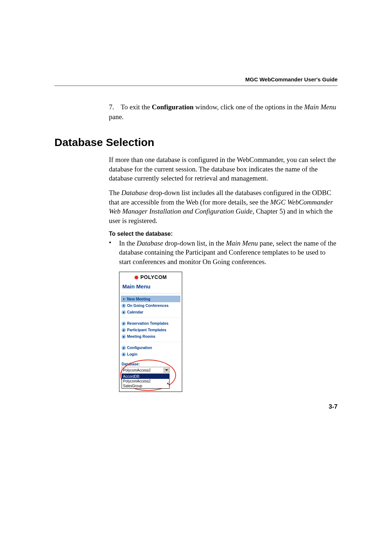 This screenshot has width=392, height=555. Describe the element at coordinates (166, 370) in the screenshot. I see `dropdown-button` at that location.